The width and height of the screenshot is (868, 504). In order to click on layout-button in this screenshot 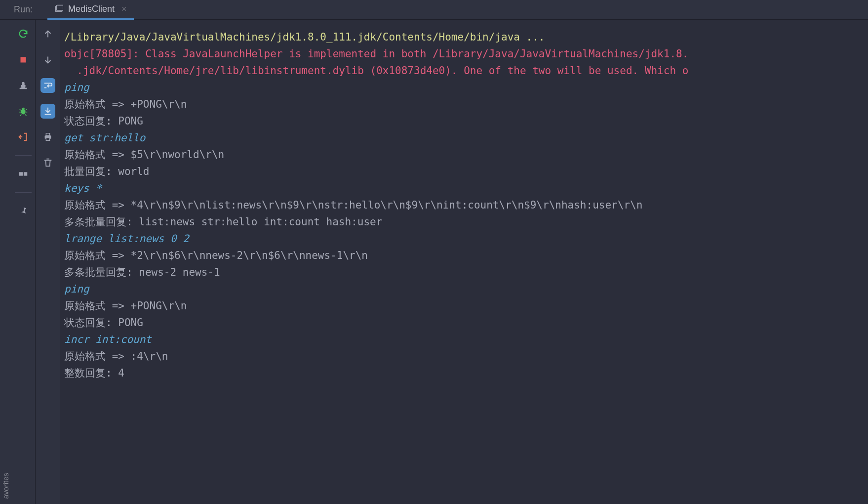, I will do `click(23, 174)`.